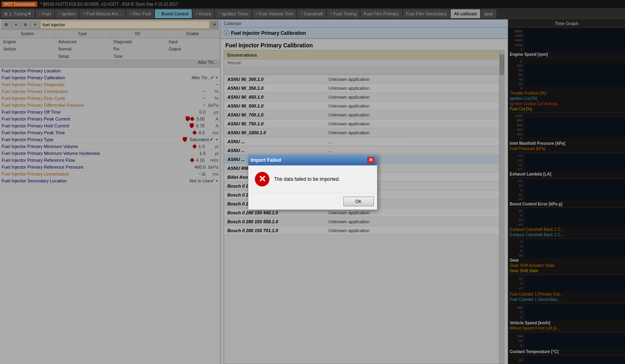  I want to click on dialog-body: ✕ The data failed to be imported., so click(313, 179).